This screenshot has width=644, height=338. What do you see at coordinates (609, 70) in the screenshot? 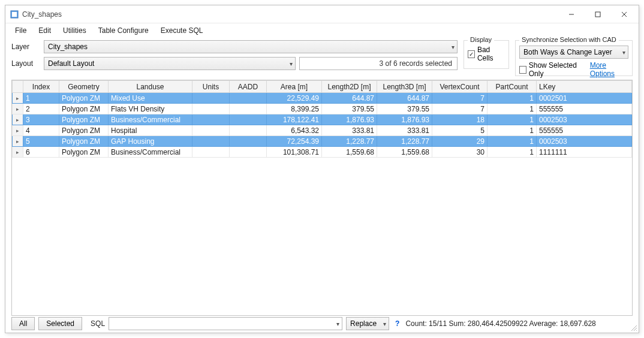
I see `more-options-link: More Options` at bounding box center [609, 70].